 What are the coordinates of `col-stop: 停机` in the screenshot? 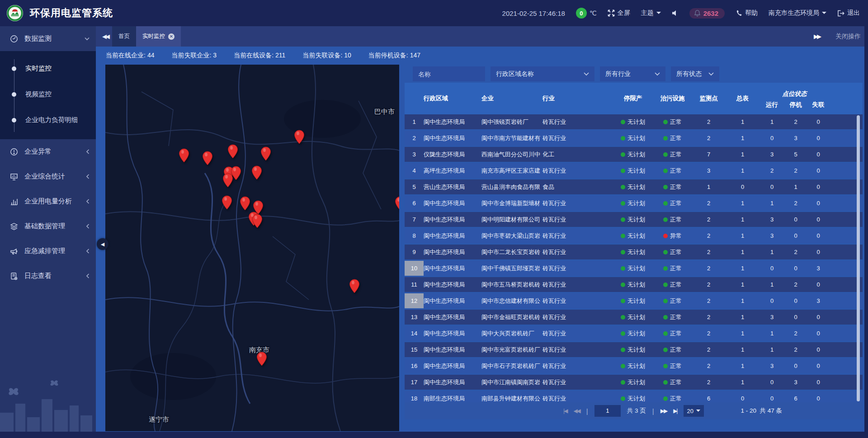 It's located at (796, 107).